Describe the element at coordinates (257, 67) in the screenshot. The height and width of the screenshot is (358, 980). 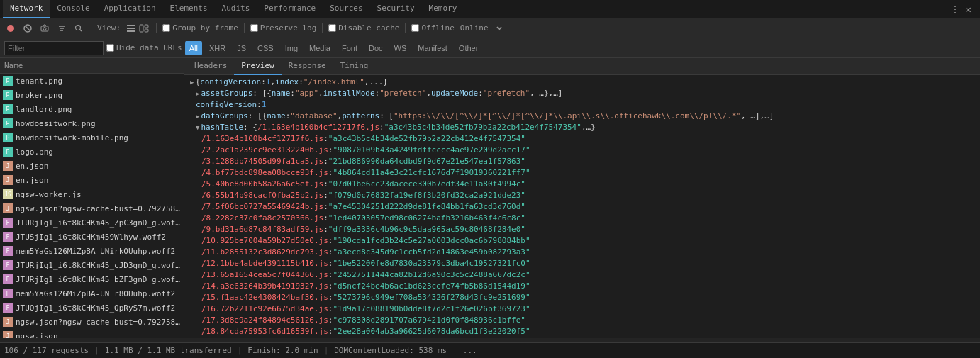
I see `response-tab-preview: Preview` at that location.